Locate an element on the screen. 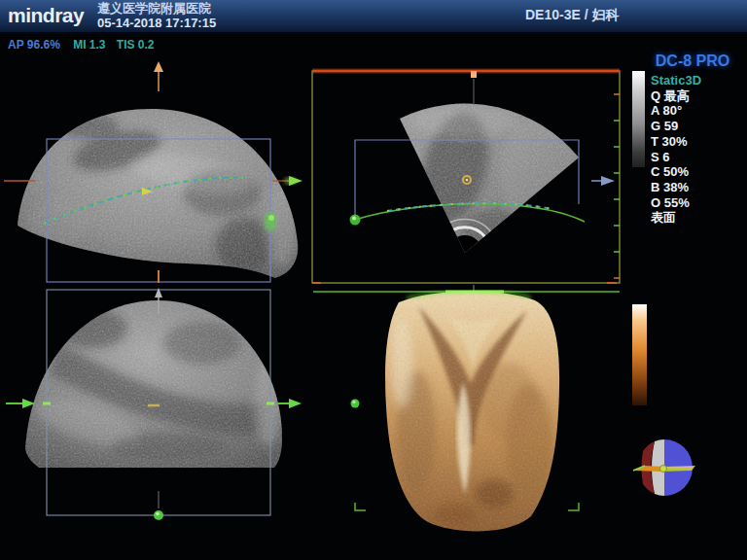 The width and height of the screenshot is (747, 560). header-bar: mindray 遵义医学院附属医院 05-14-2018 17:17:15 DE… is located at coordinates (374, 18).